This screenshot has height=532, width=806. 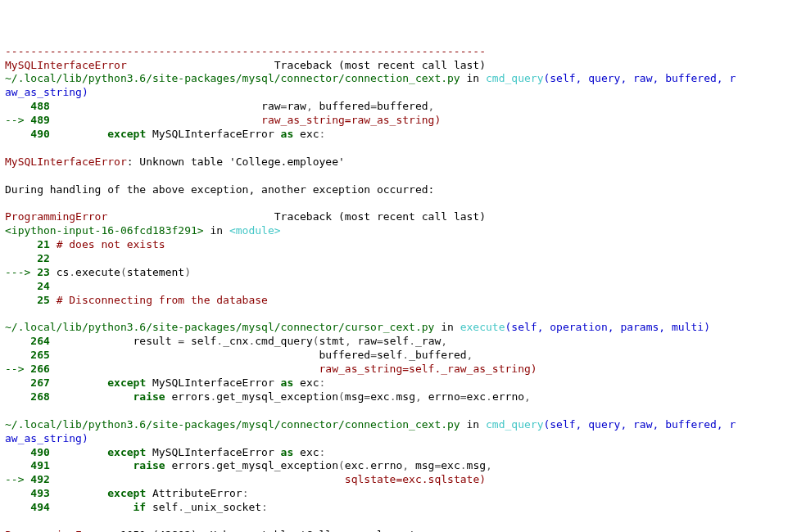 I want to click on code: execute, so click(x=98, y=272).